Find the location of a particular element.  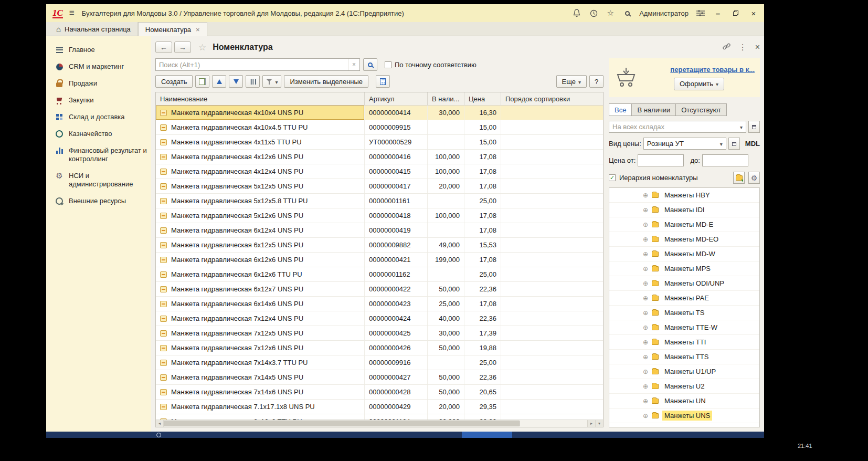

table-row: Манжета гидравлическая 6x12x4 UNS PU 000… is located at coordinates (379, 230).